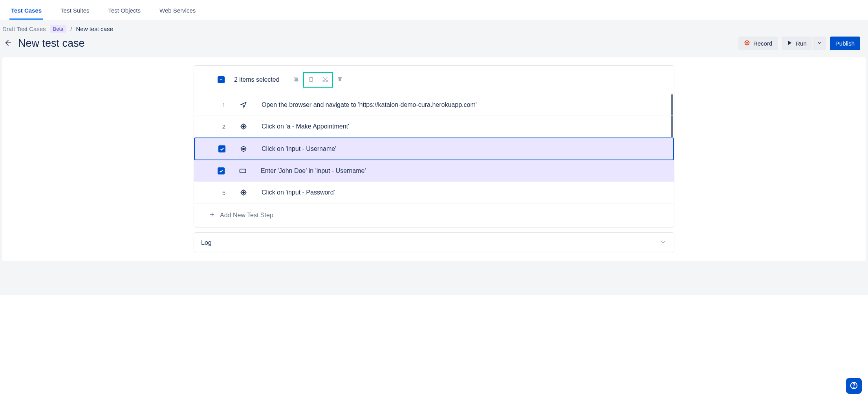  I want to click on run-dropdown-button, so click(819, 43).